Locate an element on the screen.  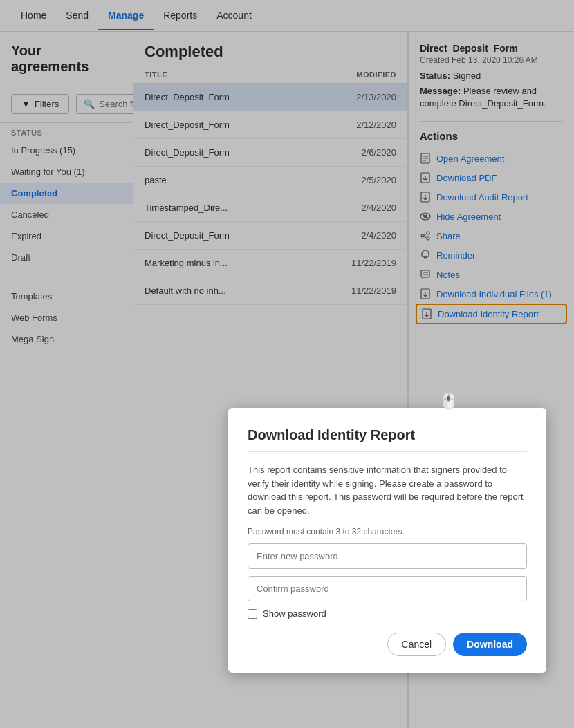
show-password-row: Show password is located at coordinates (387, 614).